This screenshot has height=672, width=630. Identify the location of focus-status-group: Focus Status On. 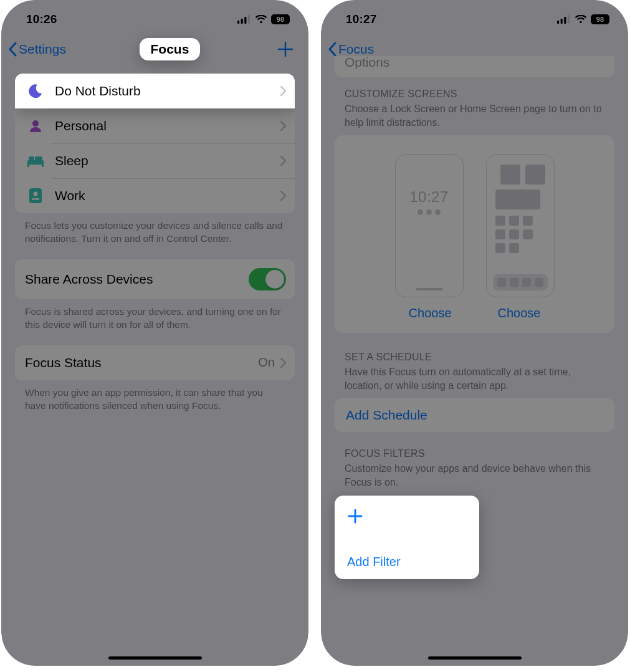
(155, 363).